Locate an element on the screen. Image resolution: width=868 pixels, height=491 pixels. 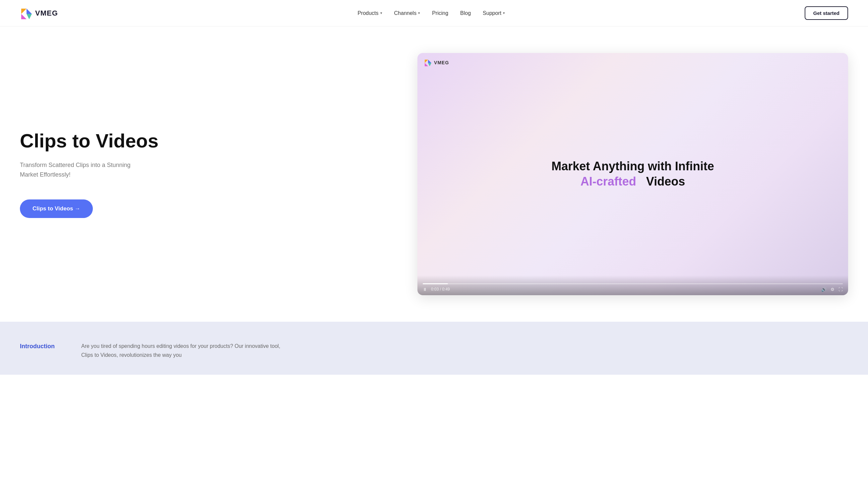
nav-support: Support ▾ is located at coordinates (494, 13).